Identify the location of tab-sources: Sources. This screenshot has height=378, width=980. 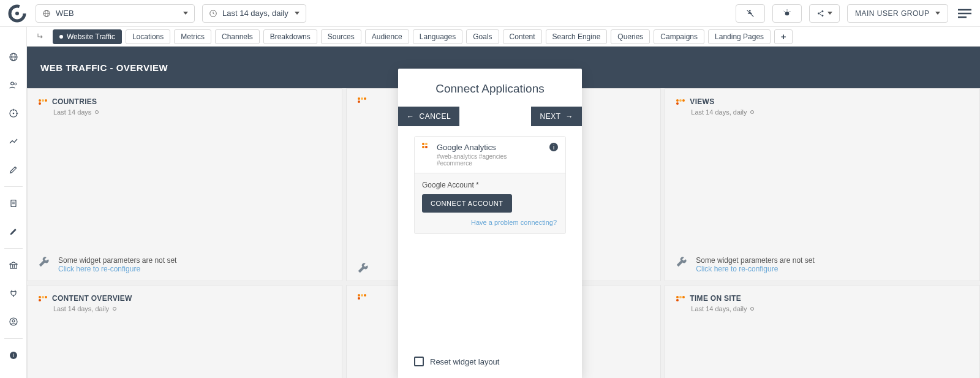
(341, 37).